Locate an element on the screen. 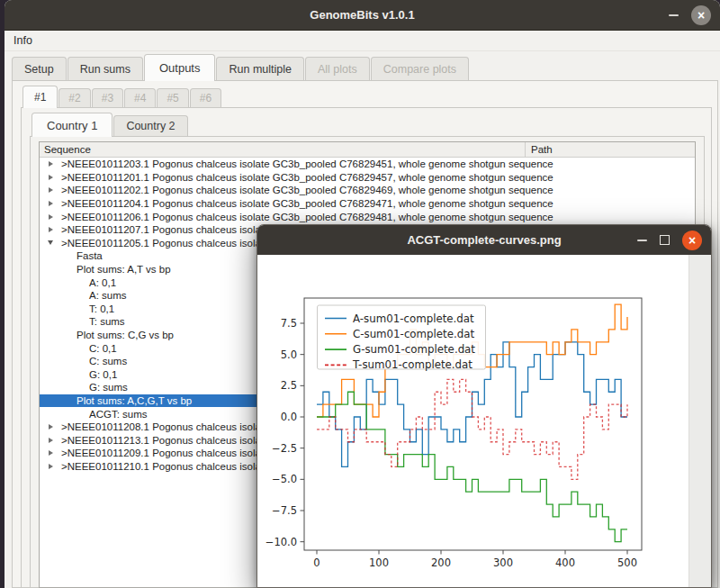 This screenshot has height=588, width=720. menu-item-info: Info is located at coordinates (23, 41).